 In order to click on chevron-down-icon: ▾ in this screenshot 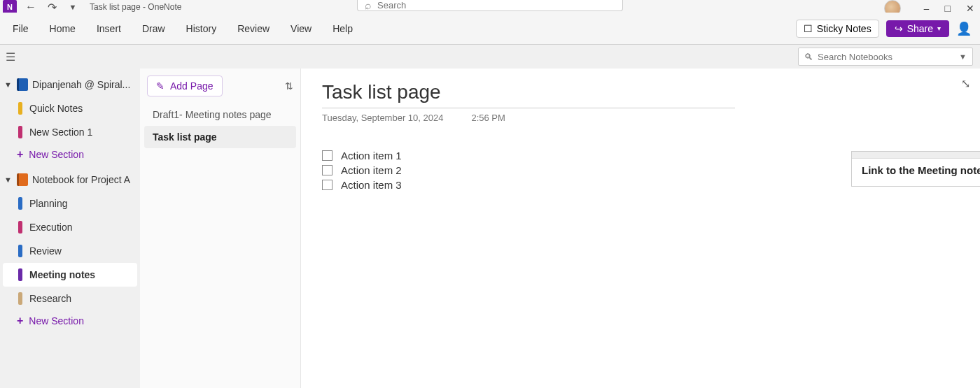, I will do `click(939, 28)`.